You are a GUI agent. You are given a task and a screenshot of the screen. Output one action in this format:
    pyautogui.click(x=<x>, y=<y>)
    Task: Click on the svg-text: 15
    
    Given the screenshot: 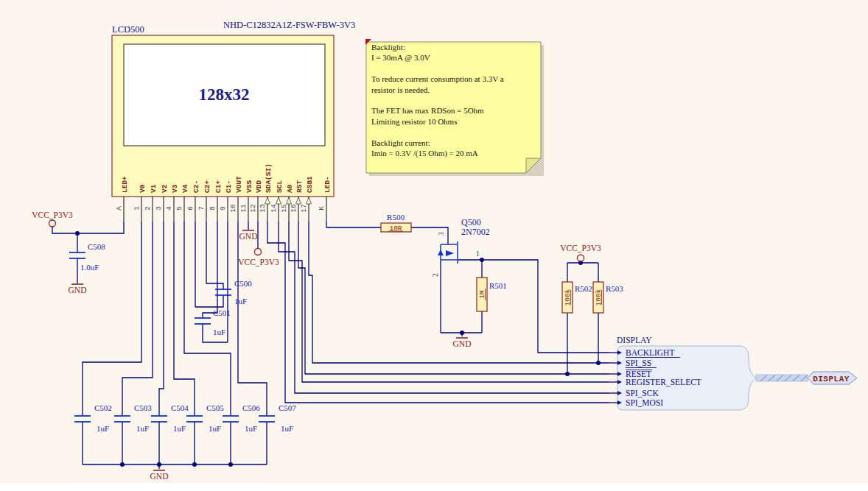 What is the action you would take?
    pyautogui.click(x=284, y=208)
    